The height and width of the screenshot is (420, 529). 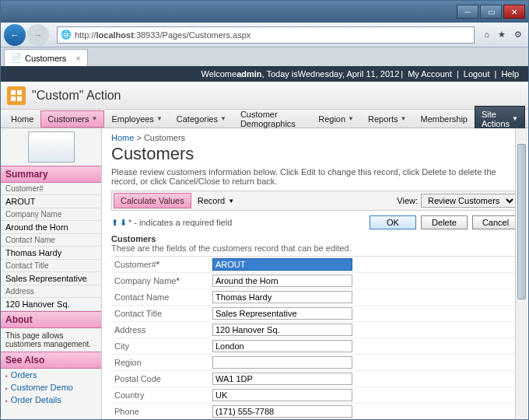 I want to click on form-row: Contact Name, so click(x=315, y=297).